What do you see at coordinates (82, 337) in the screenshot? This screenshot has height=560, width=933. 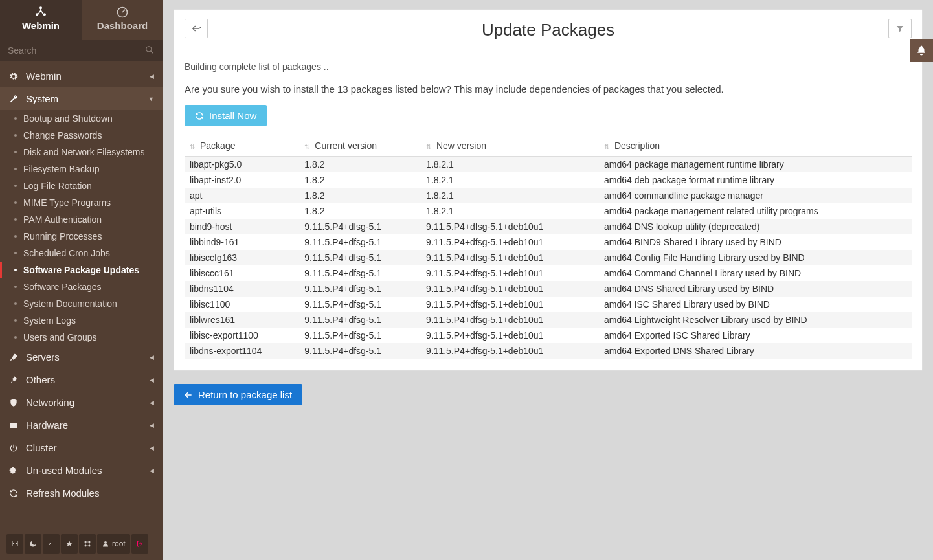 I see `sidebar-item-users-and-groups: Users and Groups` at bounding box center [82, 337].